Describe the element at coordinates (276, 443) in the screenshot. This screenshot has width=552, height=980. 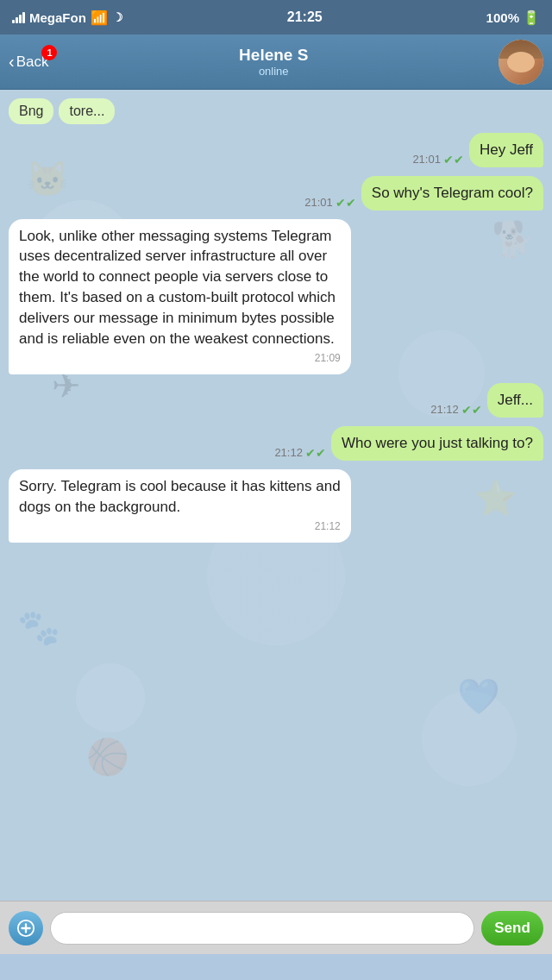
I see `message-row-5: Who were you just talking to? 21:12 ✔✔` at that location.